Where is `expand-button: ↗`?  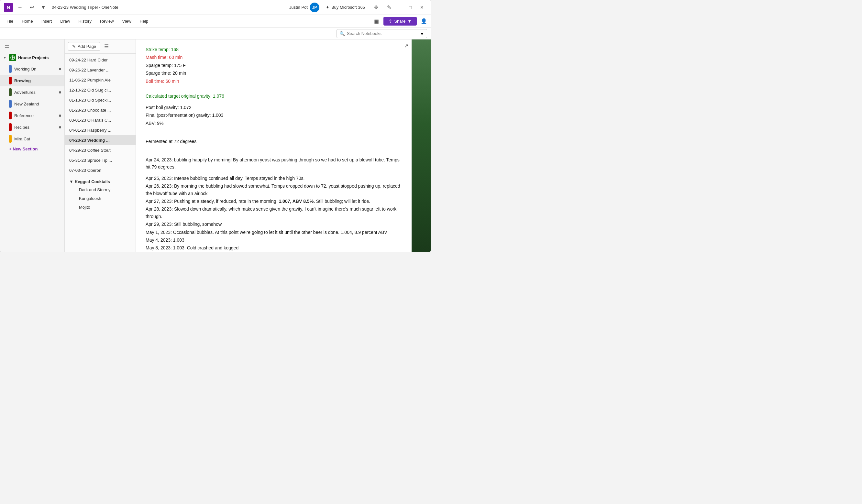 expand-button: ↗ is located at coordinates (406, 46).